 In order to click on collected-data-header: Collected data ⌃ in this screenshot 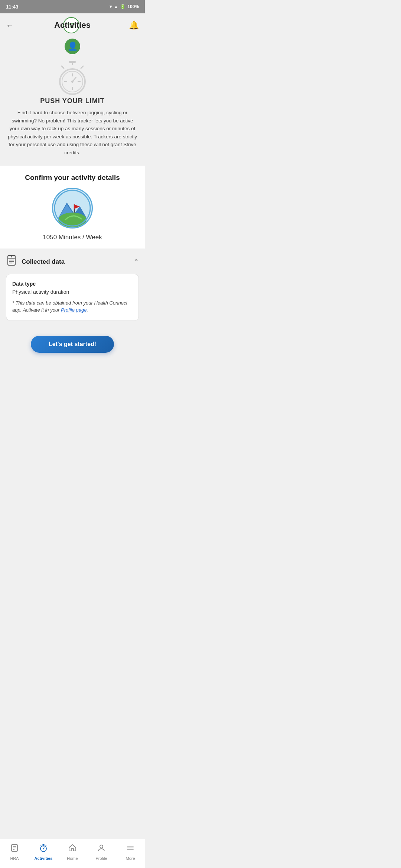, I will do `click(72, 261)`.